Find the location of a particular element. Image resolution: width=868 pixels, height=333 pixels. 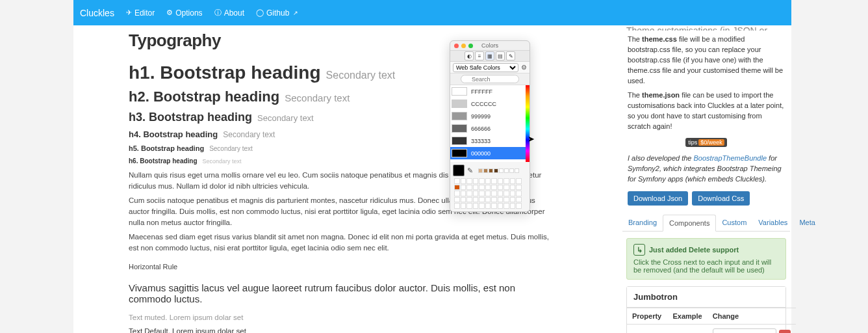

nav-github: ◯Github↗ is located at coordinates (277, 13).